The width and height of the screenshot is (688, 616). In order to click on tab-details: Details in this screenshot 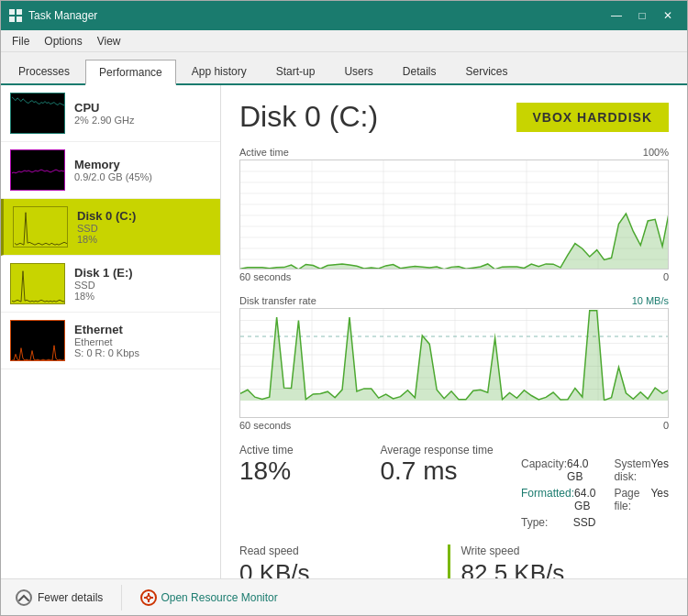, I will do `click(420, 71)`.